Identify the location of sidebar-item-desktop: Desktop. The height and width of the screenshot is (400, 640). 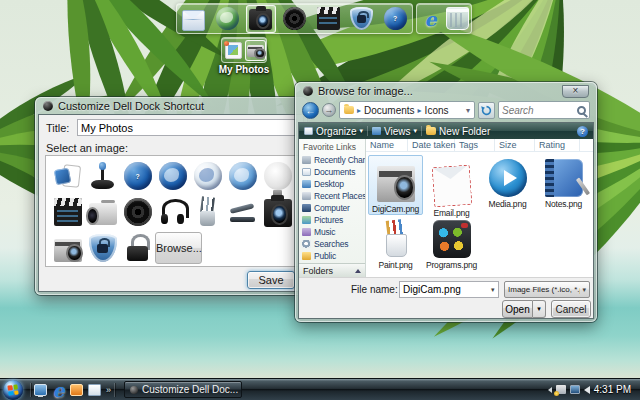
(332, 184).